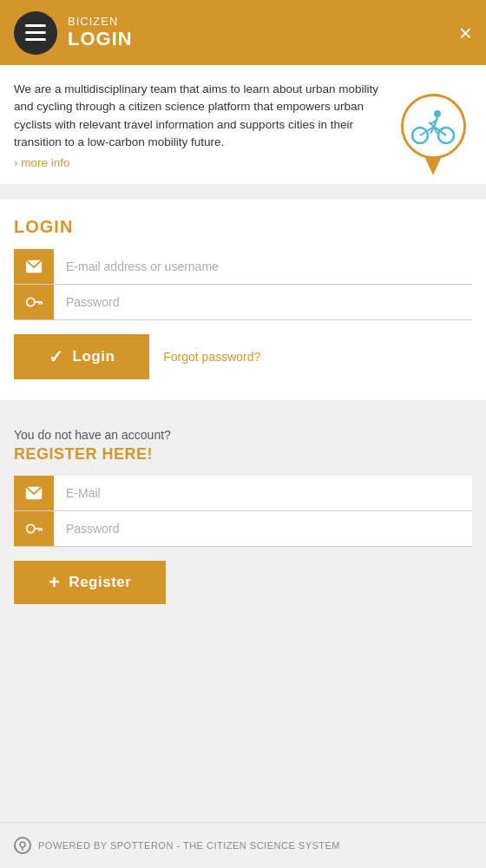 This screenshot has width=486, height=868. Describe the element at coordinates (199, 116) in the screenshot. I see `info-description: We are a multidisciplinary team that aim…` at that location.